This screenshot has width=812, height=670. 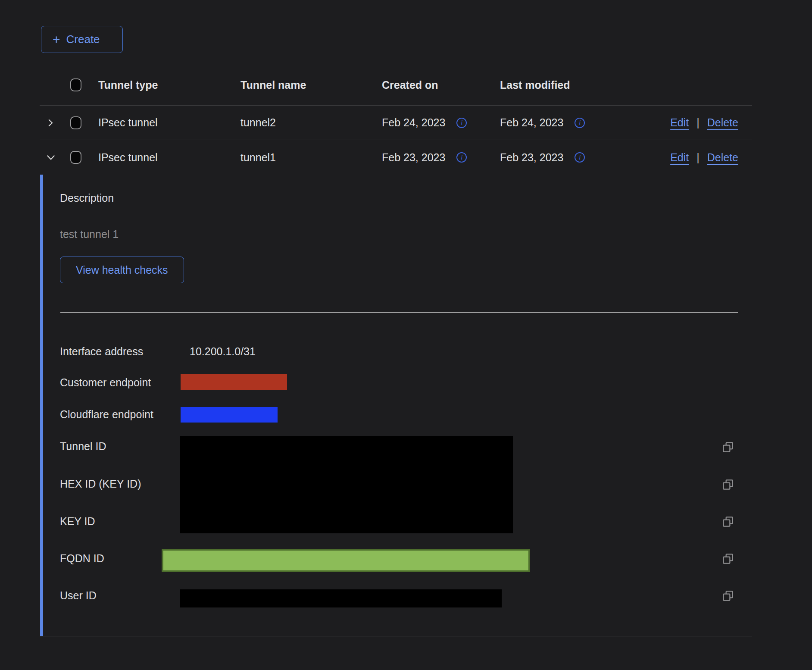 I want to click on copy-fqdn-id-button, so click(x=728, y=559).